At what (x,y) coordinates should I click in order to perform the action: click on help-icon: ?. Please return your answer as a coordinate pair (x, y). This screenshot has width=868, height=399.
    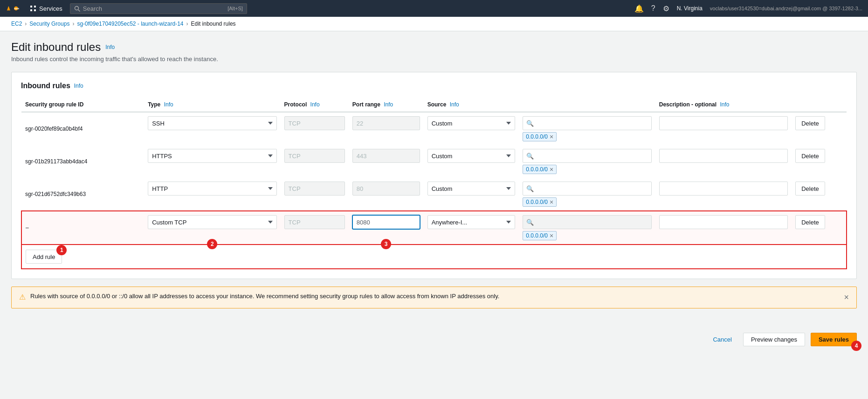
    Looking at the image, I should click on (654, 8).